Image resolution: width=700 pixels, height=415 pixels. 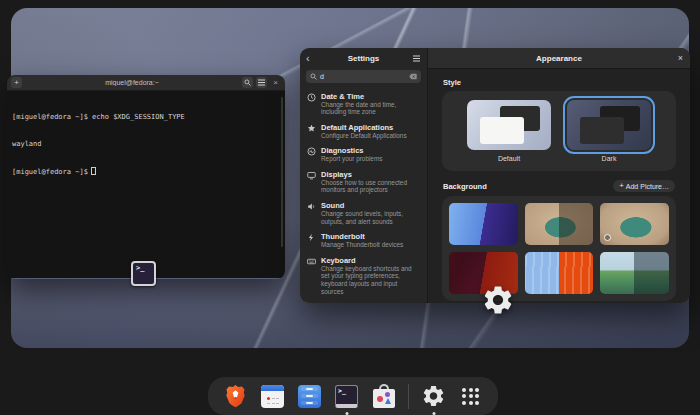 I want to click on background-thumb-landscape-split, so click(x=560, y=224).